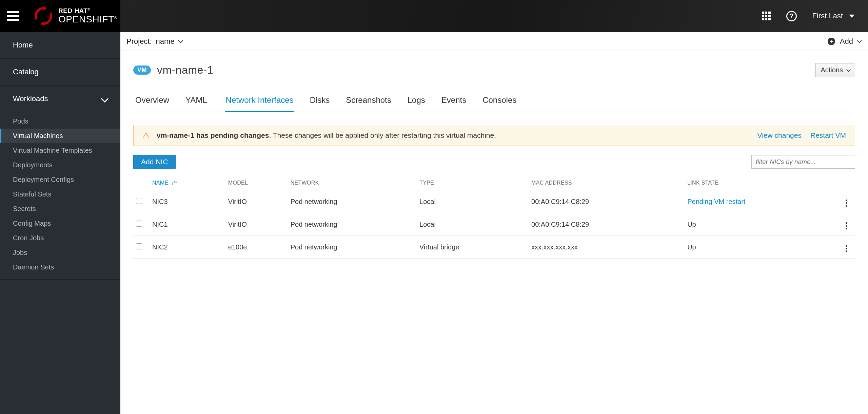 This screenshot has width=868, height=414. What do you see at coordinates (60, 180) in the screenshot?
I see `sidebar-item-deployment-configs: Deployment Configs` at bounding box center [60, 180].